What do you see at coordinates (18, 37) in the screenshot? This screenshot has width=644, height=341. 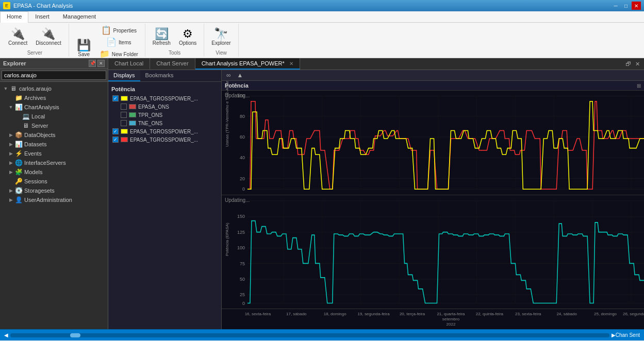 I see `connect-button: 🔌 Connect` at bounding box center [18, 37].